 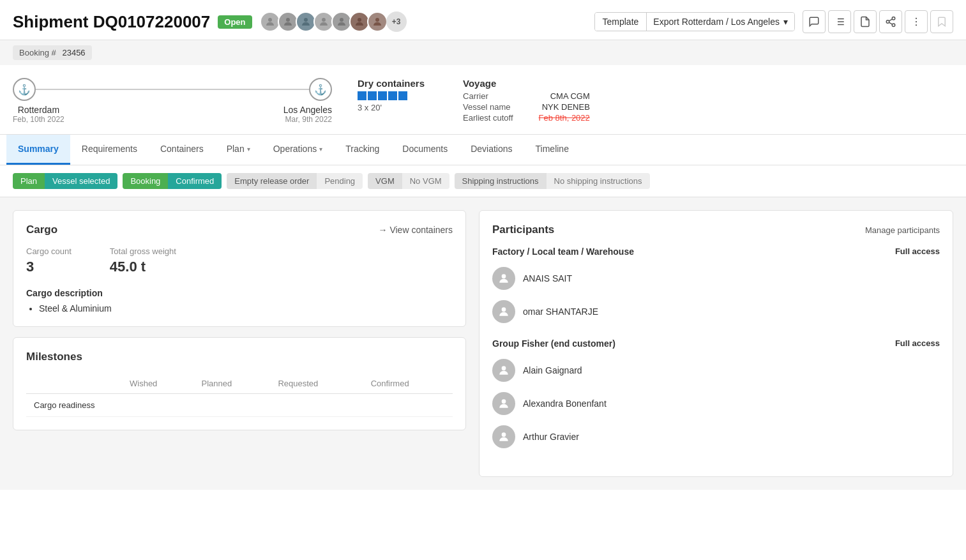 What do you see at coordinates (917, 252) in the screenshot?
I see `group-factory-access: Full access` at bounding box center [917, 252].